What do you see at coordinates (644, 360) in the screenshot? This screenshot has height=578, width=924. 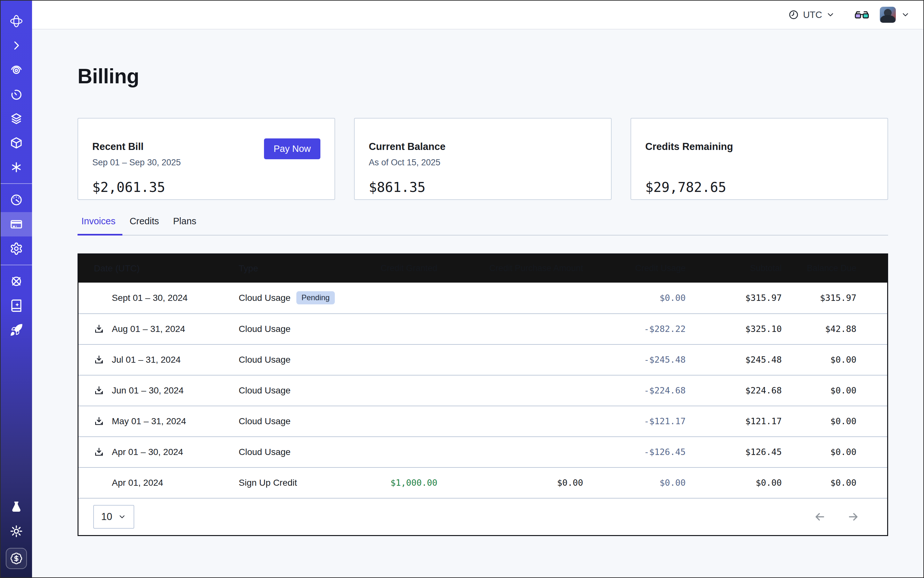 I see `credit-usage-value: -$245.48` at bounding box center [644, 360].